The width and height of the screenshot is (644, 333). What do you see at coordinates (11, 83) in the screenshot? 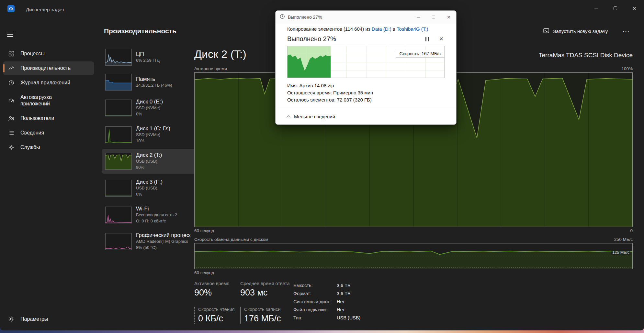
I see `history-icon` at bounding box center [11, 83].